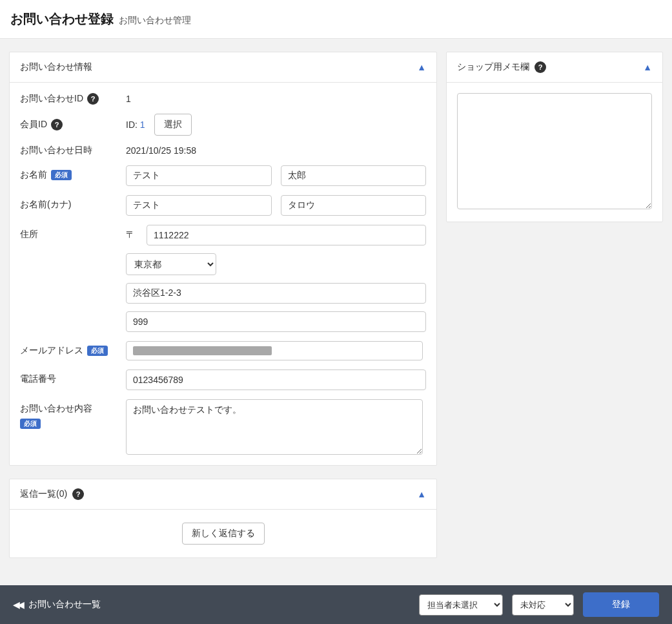  I want to click on reply-card-header: 返信一覧(0) ? ▲, so click(223, 495).